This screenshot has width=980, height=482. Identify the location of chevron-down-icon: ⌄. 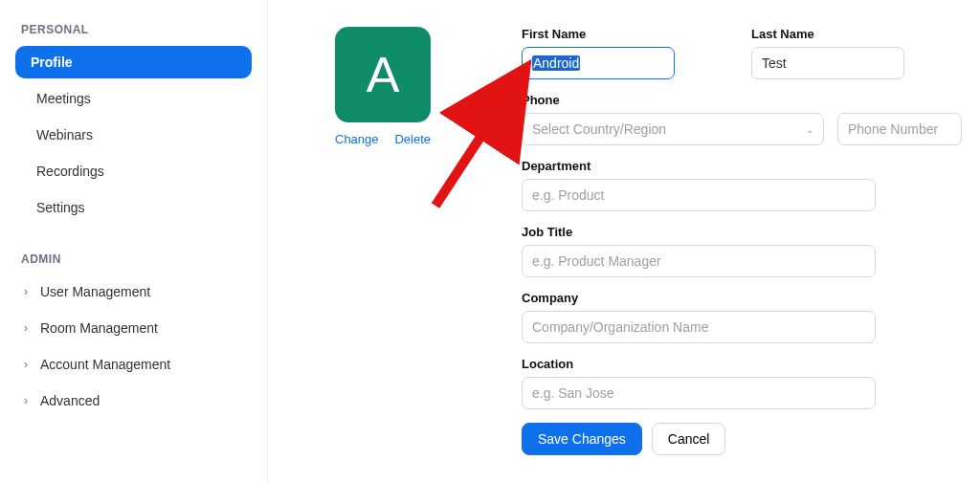
(810, 130).